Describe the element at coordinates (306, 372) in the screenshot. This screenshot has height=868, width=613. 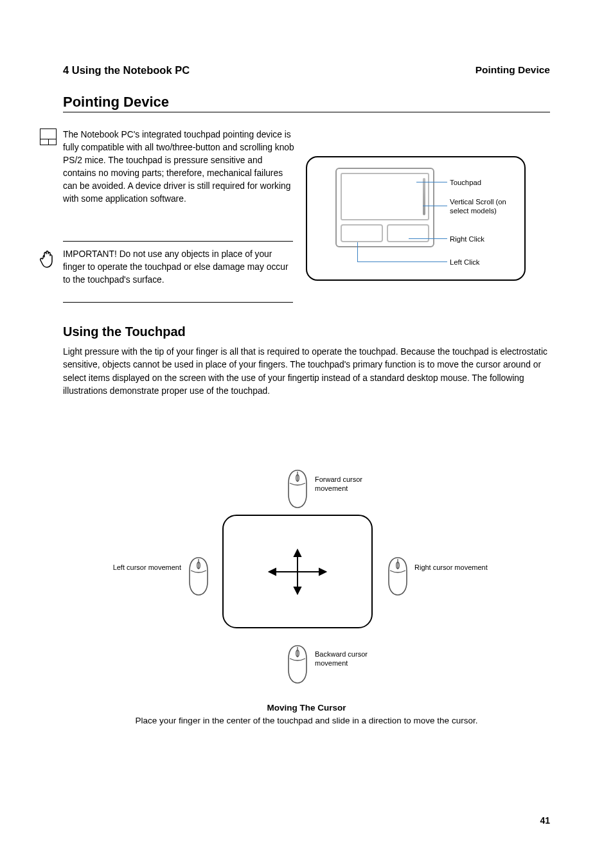
I see `body-paragraph: Light pressure with the tip of your fing…` at that location.